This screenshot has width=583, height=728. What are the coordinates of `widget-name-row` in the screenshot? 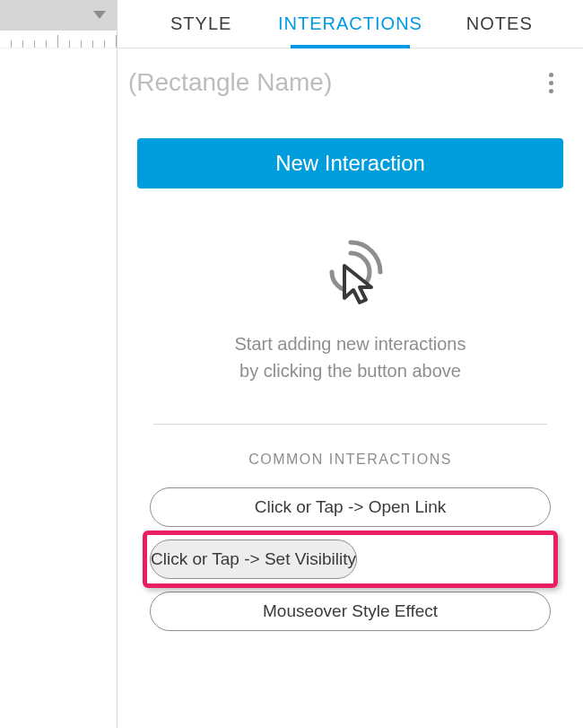 It's located at (350, 83).